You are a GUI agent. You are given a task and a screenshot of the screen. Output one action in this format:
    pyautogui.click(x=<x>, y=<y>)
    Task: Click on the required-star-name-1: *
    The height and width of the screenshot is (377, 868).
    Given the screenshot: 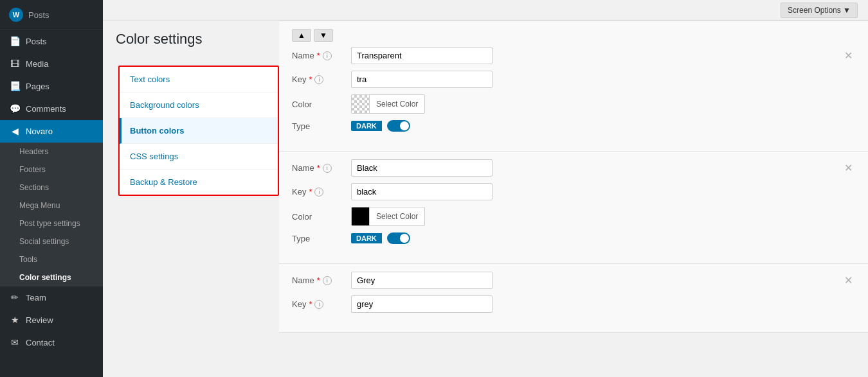 What is the action you would take?
    pyautogui.click(x=319, y=55)
    